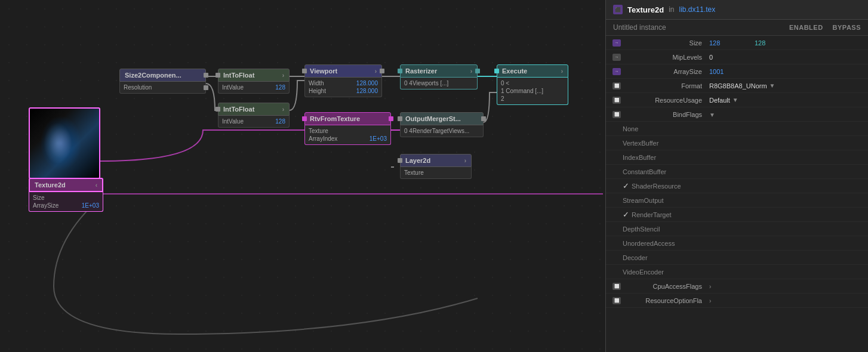  Describe the element at coordinates (162, 81) in the screenshot. I see `node-size2comp: Size2Componen... Resolution` at that location.